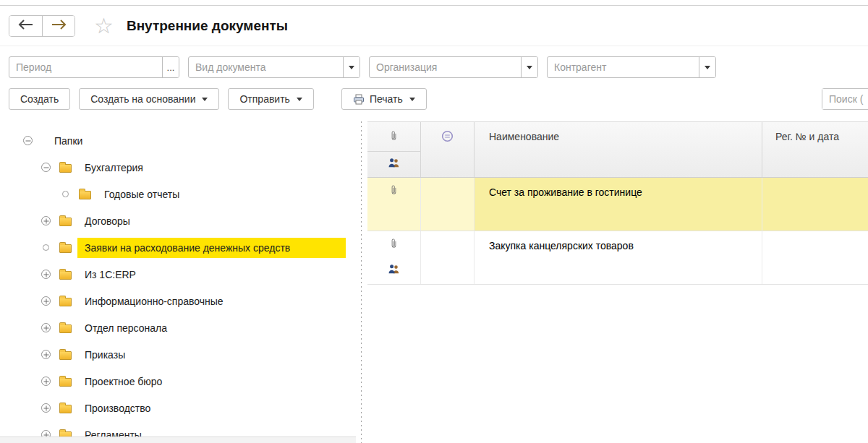 The height and width of the screenshot is (443, 868). Describe the element at coordinates (393, 137) in the screenshot. I see `column-header-attachment` at that location.